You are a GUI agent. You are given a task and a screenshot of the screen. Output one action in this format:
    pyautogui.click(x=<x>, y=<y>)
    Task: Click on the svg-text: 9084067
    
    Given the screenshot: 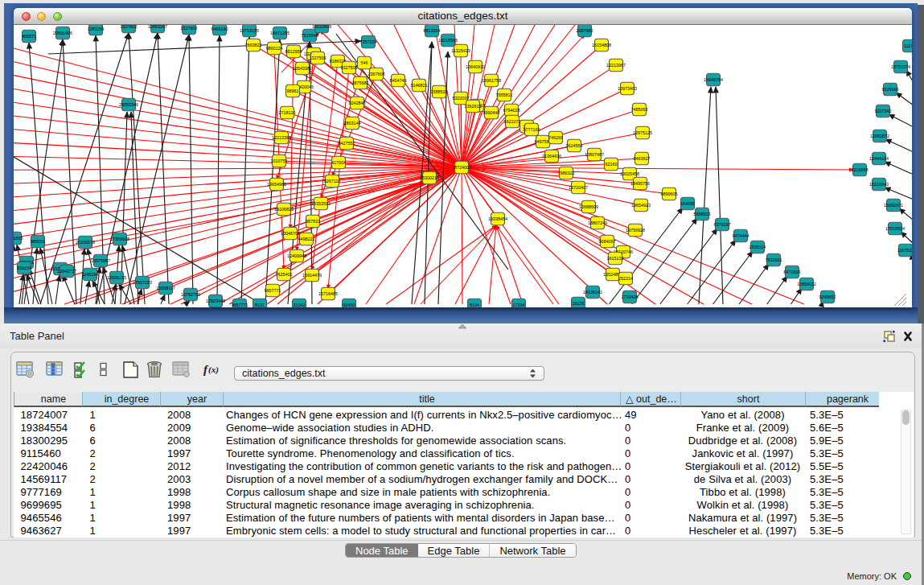 What is the action you would take?
    pyautogui.click(x=608, y=241)
    